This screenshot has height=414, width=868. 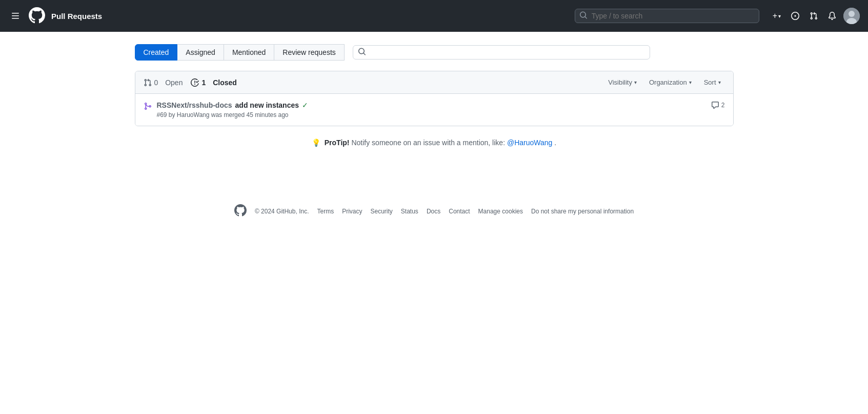 What do you see at coordinates (795, 16) in the screenshot?
I see `issues-icon` at bounding box center [795, 16].